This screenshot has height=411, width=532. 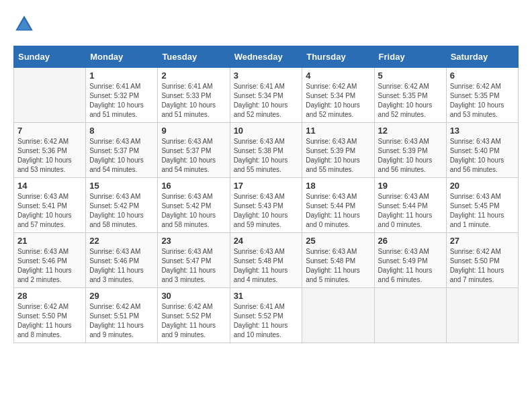 I want to click on day-number: 8, so click(x=122, y=130).